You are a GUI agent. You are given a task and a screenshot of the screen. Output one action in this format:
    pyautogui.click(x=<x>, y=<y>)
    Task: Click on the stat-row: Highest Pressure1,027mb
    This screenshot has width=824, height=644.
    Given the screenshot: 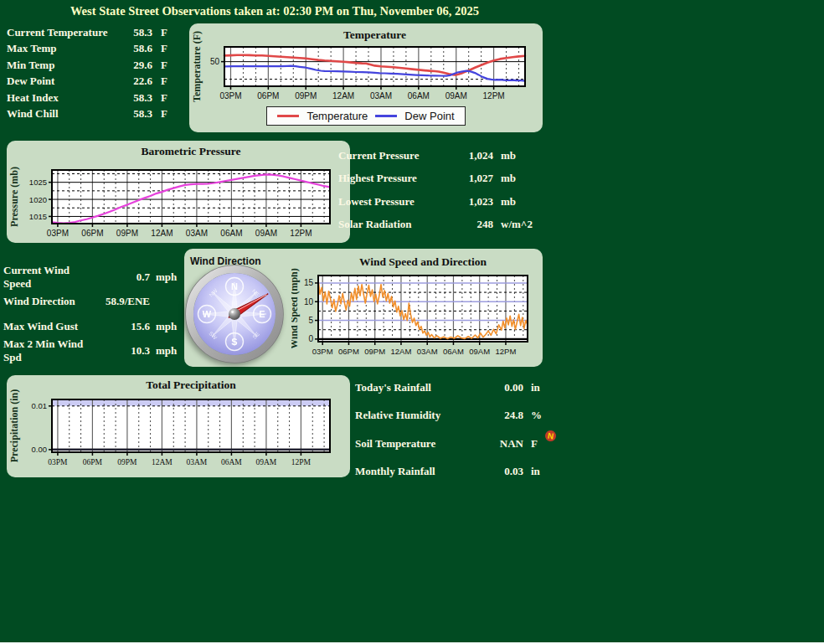 What is the action you would take?
    pyautogui.click(x=443, y=179)
    